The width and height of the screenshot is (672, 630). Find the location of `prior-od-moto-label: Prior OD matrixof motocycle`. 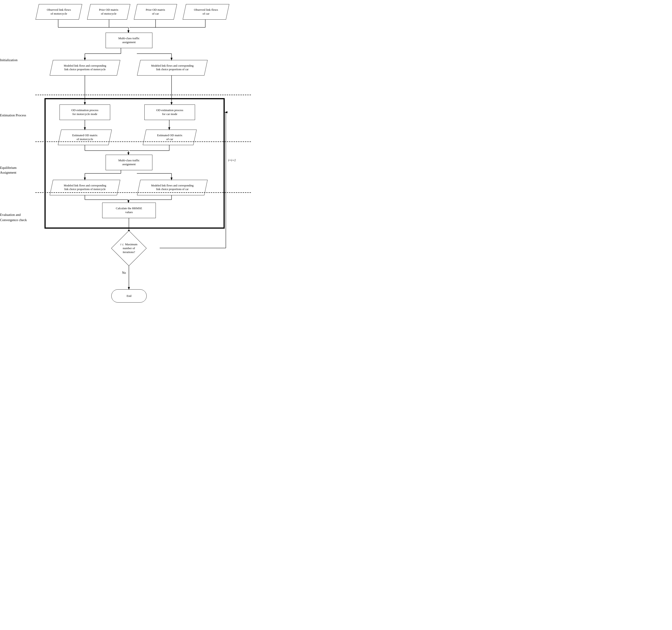

prior-od-moto-label: Prior OD matrixof motocycle is located at coordinates (109, 12).